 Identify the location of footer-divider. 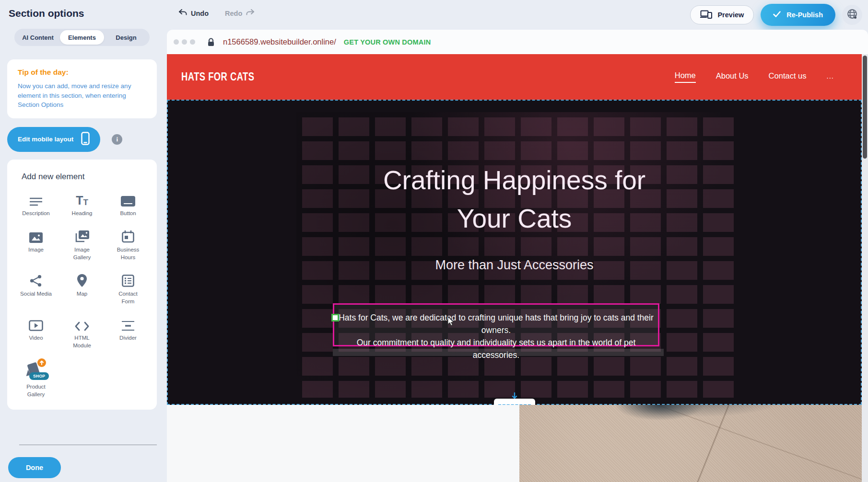
(88, 445).